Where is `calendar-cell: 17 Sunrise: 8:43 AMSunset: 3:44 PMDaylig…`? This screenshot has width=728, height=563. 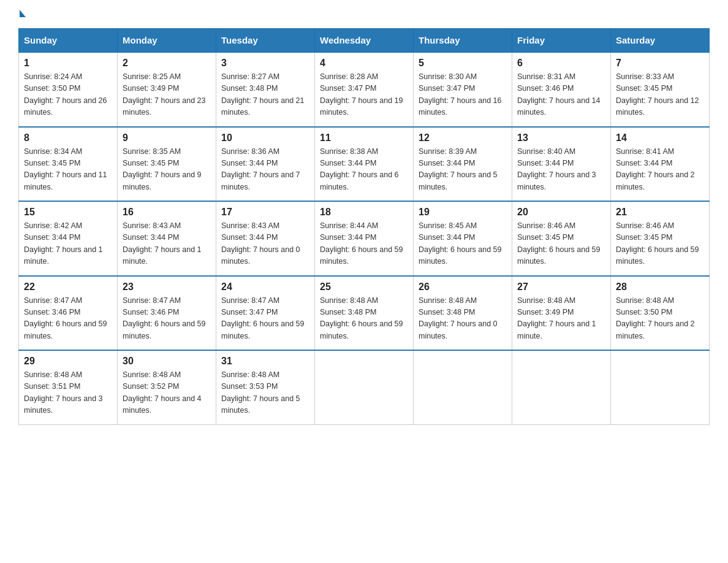 calendar-cell: 17 Sunrise: 8:43 AMSunset: 3:44 PMDaylig… is located at coordinates (266, 239).